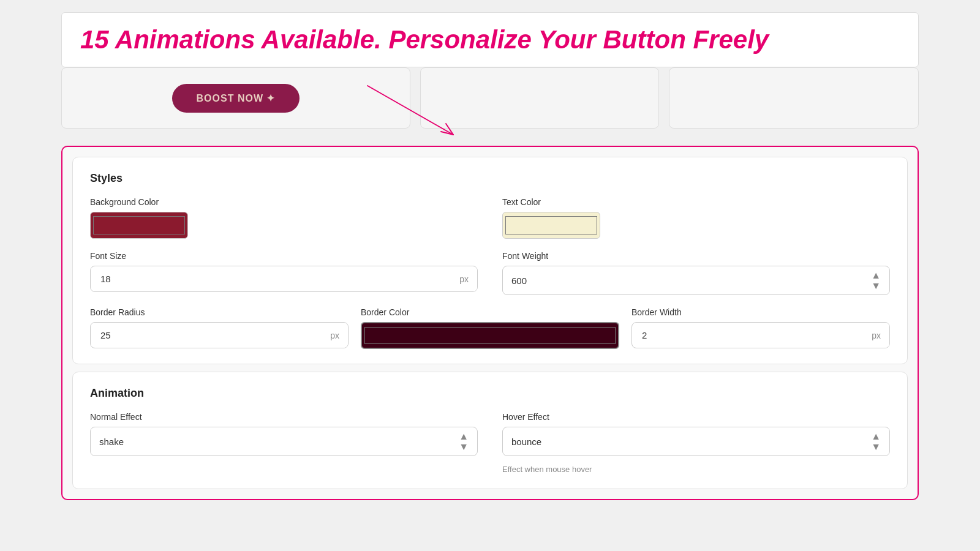 The height and width of the screenshot is (551, 980). What do you see at coordinates (464, 279) in the screenshot?
I see `font-size-unit: px` at bounding box center [464, 279].